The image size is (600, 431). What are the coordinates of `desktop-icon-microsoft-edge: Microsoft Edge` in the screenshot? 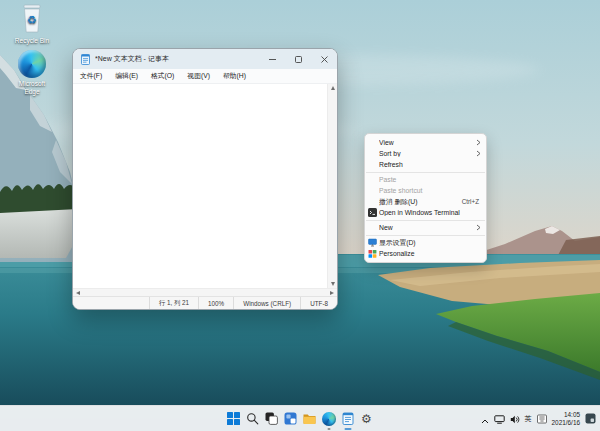 It's located at (32, 72).